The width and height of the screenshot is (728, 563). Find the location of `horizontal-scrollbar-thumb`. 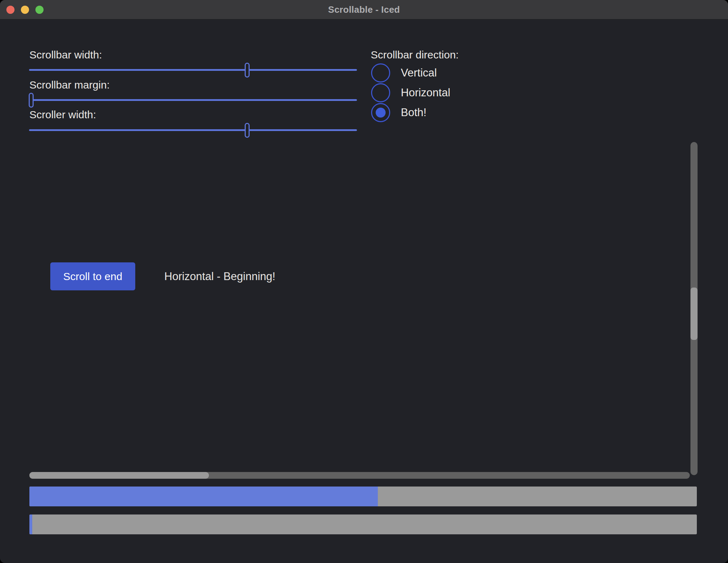

horizontal-scrollbar-thumb is located at coordinates (119, 475).